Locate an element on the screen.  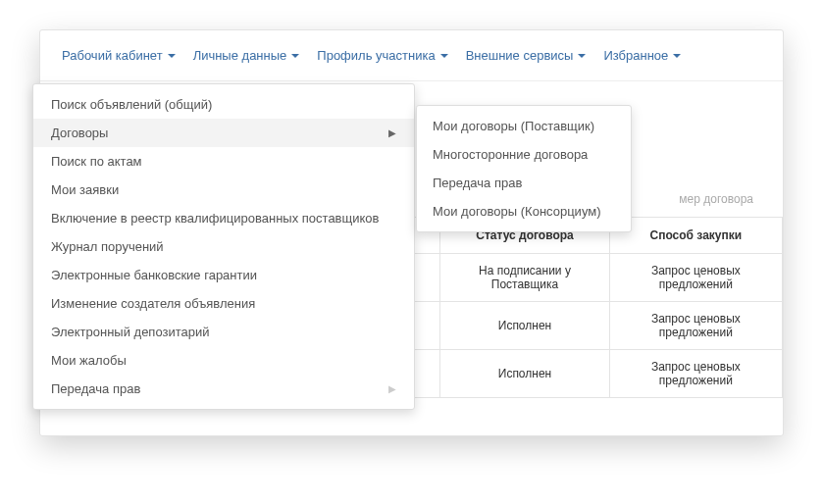
top-nav: Рабочий кабинет Личные данные Профиль уч… is located at coordinates (412, 56).